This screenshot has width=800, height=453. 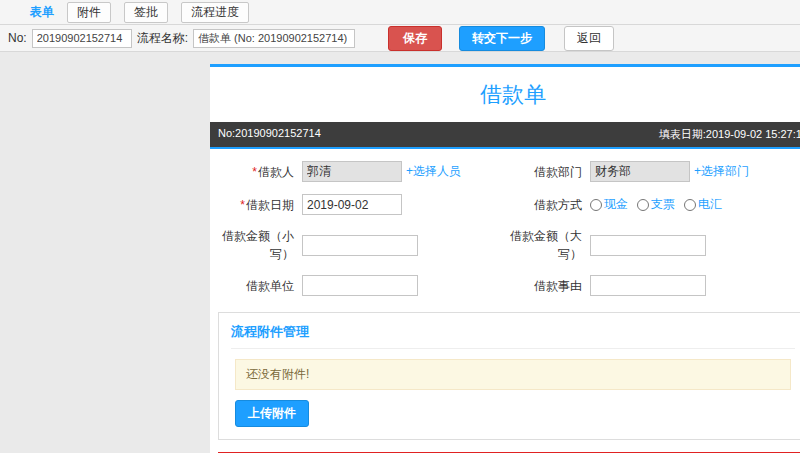 I want to click on loan-reason-label: 借款事由, so click(x=550, y=286).